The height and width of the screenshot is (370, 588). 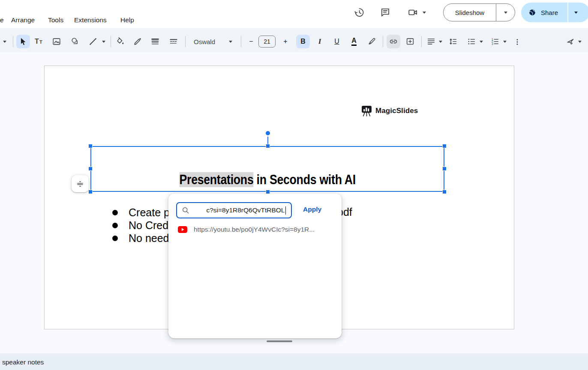 What do you see at coordinates (231, 42) in the screenshot?
I see `font-family-dropdown` at bounding box center [231, 42].